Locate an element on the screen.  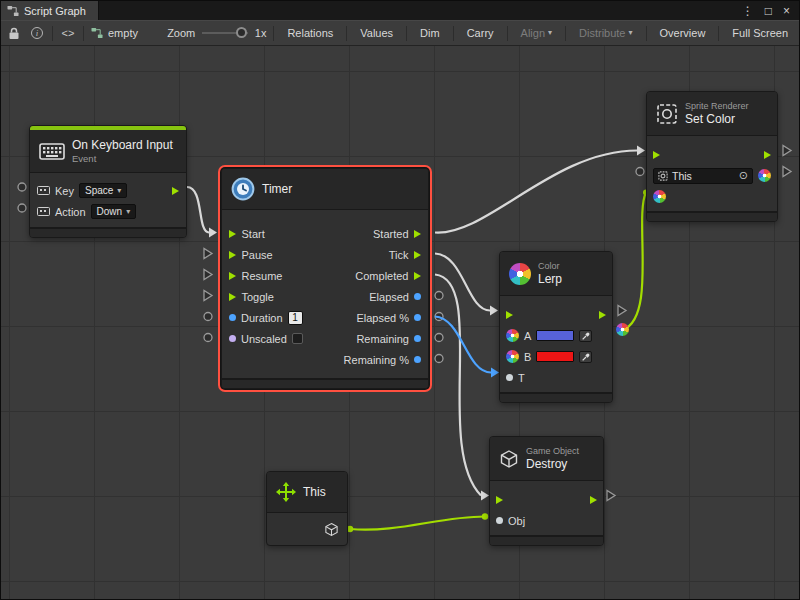
port-remaining-output is located at coordinates (439, 338).